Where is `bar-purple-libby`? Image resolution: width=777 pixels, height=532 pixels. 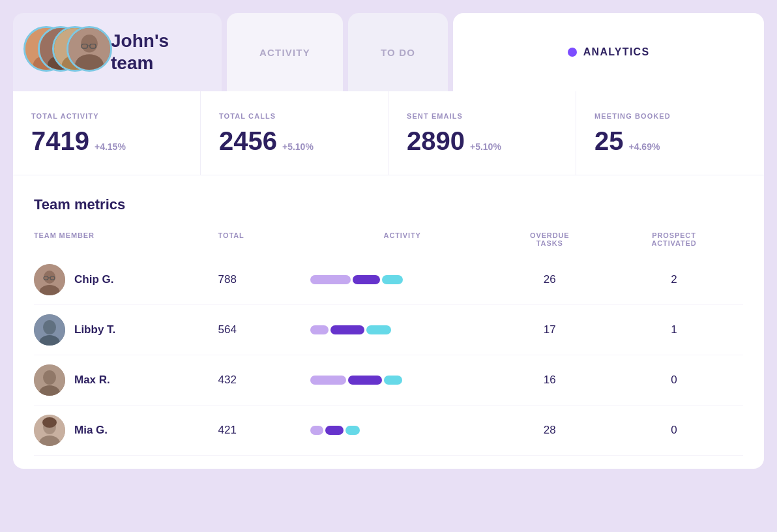
bar-purple-libby is located at coordinates (347, 330).